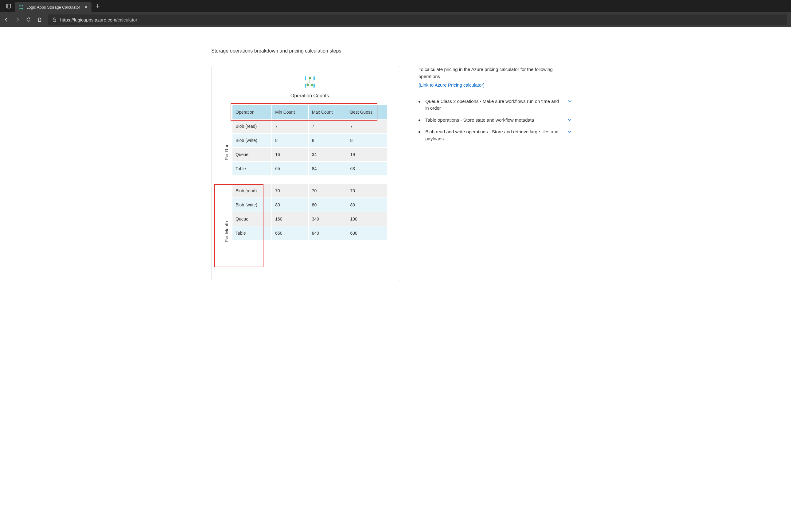  I want to click on logic-apps-icon, so click(310, 82).